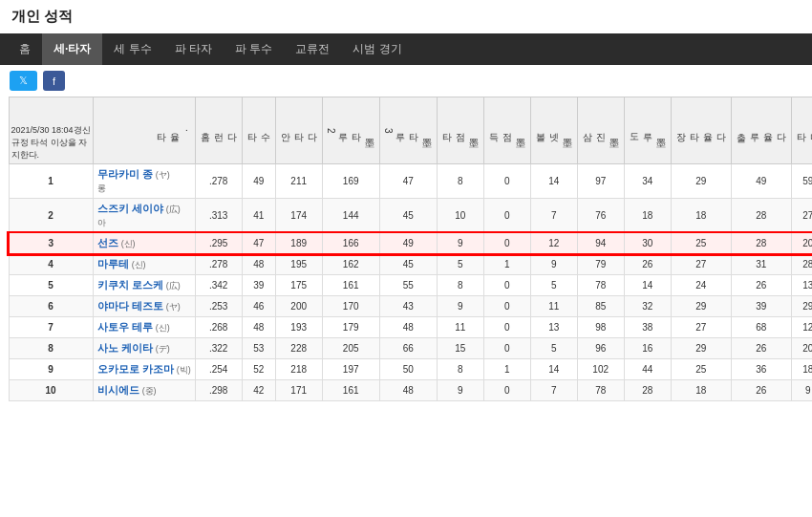  I want to click on cell-stat: 218, so click(298, 370).